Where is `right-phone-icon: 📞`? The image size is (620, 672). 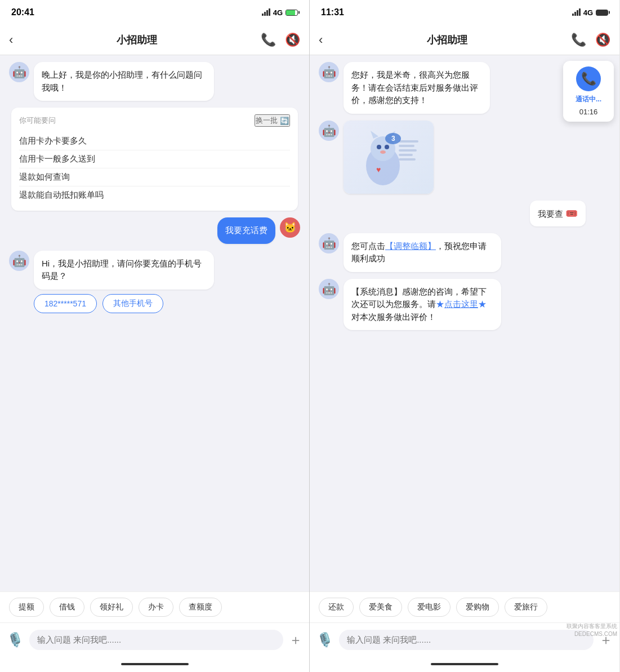 right-phone-icon: 📞 is located at coordinates (579, 40).